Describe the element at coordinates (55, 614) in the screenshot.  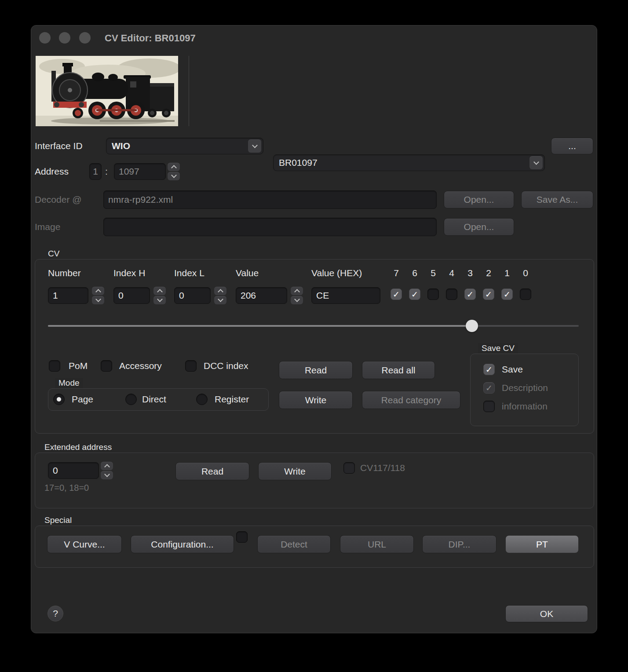
I see `help-button: ?` at that location.